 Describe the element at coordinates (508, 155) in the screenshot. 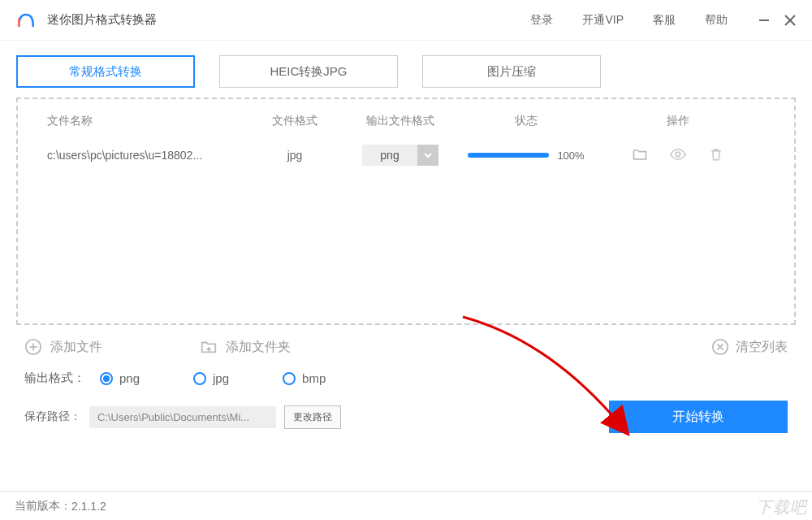

I see `progress-bar` at that location.